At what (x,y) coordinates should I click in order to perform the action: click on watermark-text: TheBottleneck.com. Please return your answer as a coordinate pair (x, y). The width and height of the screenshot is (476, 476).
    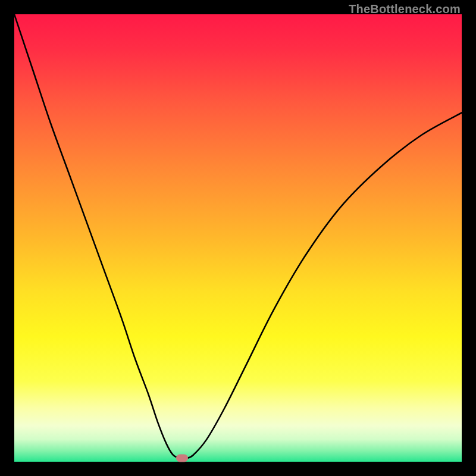
    Looking at the image, I should click on (405, 10).